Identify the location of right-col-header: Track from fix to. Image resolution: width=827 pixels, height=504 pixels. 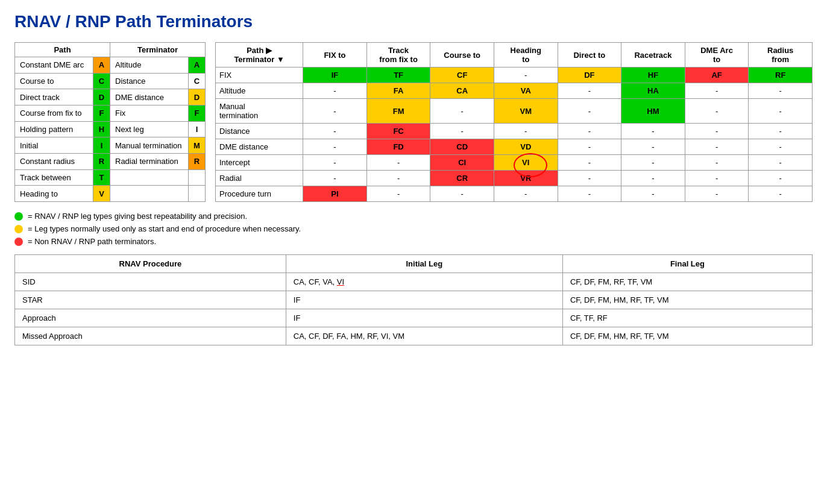
(398, 55).